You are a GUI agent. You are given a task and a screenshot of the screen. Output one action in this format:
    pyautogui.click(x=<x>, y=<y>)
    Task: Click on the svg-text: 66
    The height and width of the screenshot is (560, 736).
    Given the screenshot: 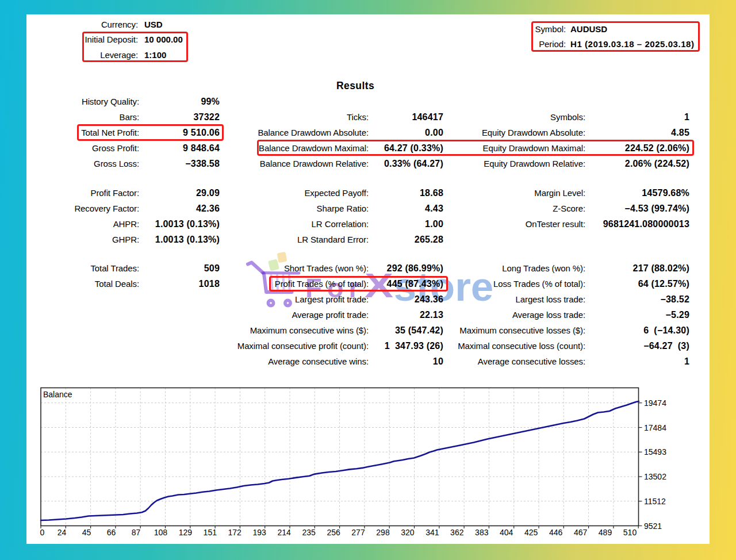 What is the action you would take?
    pyautogui.click(x=112, y=532)
    